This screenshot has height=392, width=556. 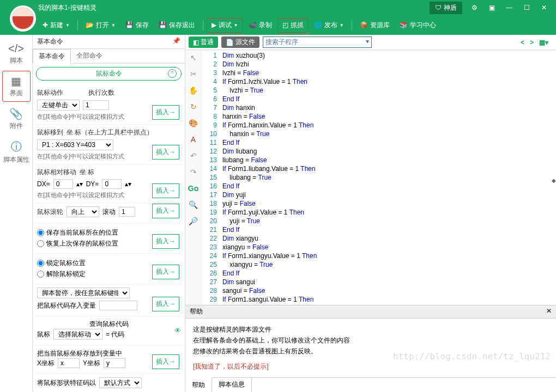 I want to click on cmd-mouse-move: 鼠标移到坐 标（在上方工具栏中抓点） P1 : X=603 Y=403 在[其他…, so click(x=109, y=145).